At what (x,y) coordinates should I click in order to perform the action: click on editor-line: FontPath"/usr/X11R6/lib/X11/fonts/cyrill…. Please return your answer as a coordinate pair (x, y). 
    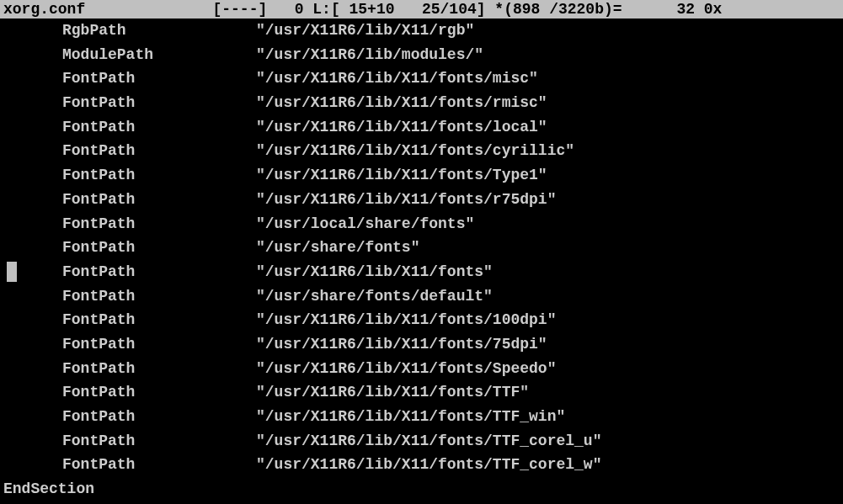
    Looking at the image, I should click on (421, 151).